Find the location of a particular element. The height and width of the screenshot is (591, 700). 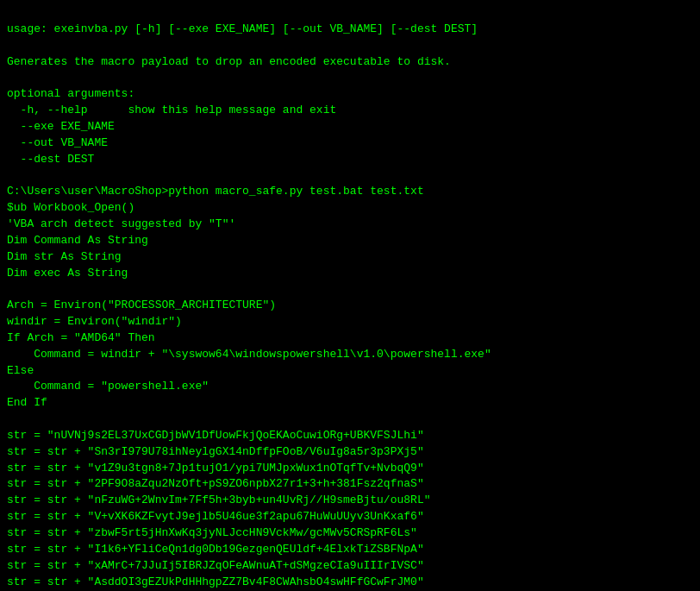

terminal-line: Command = "powershell.exe" is located at coordinates (350, 387).